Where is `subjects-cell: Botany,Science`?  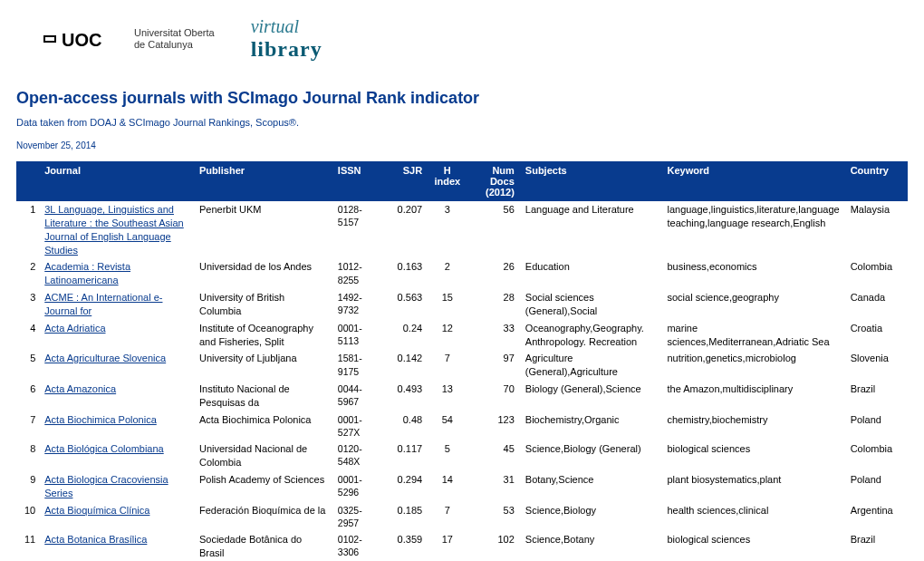 subjects-cell: Botany,Science is located at coordinates (591, 487).